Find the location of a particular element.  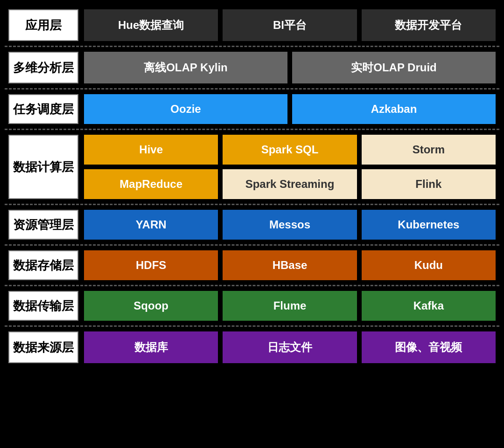

cells-source: 数据库 日志文件 图像、音视频 is located at coordinates (290, 347).